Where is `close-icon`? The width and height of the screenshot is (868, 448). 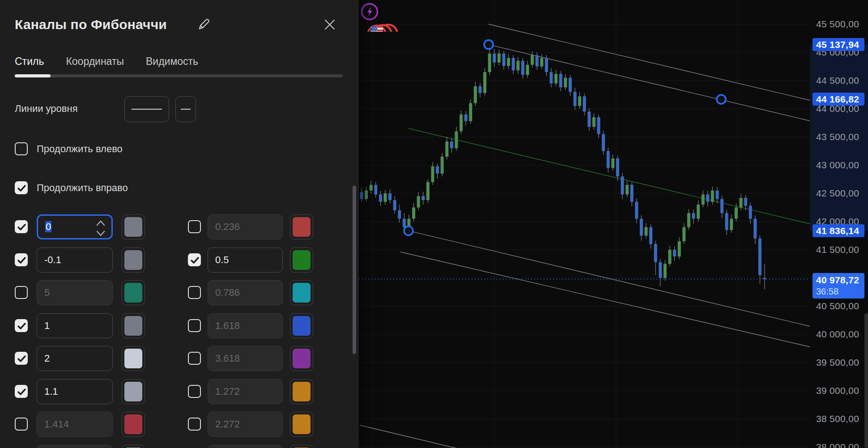 close-icon is located at coordinates (330, 25).